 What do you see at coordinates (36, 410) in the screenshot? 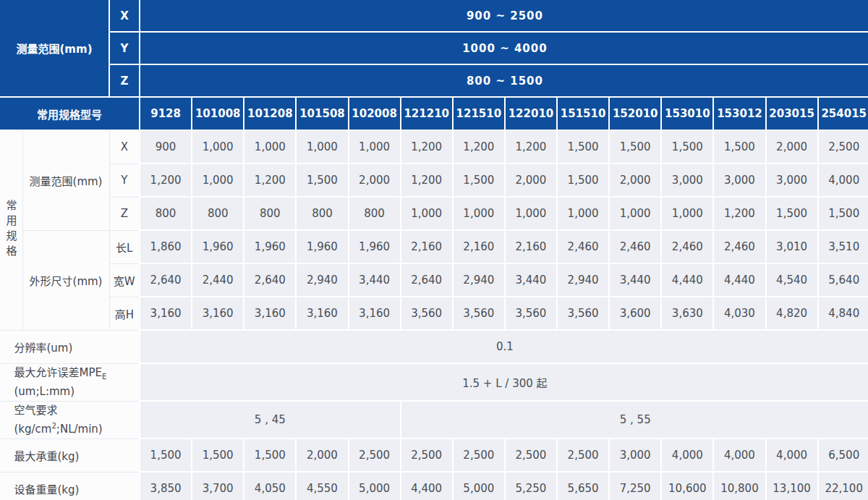
I see `air-label-line1: 空气要求` at bounding box center [36, 410].